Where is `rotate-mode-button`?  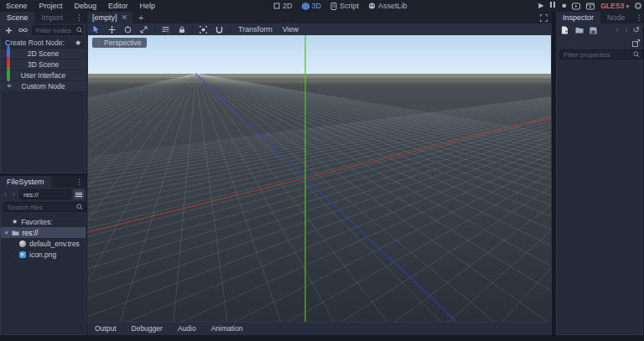 rotate-mode-button is located at coordinates (127, 30).